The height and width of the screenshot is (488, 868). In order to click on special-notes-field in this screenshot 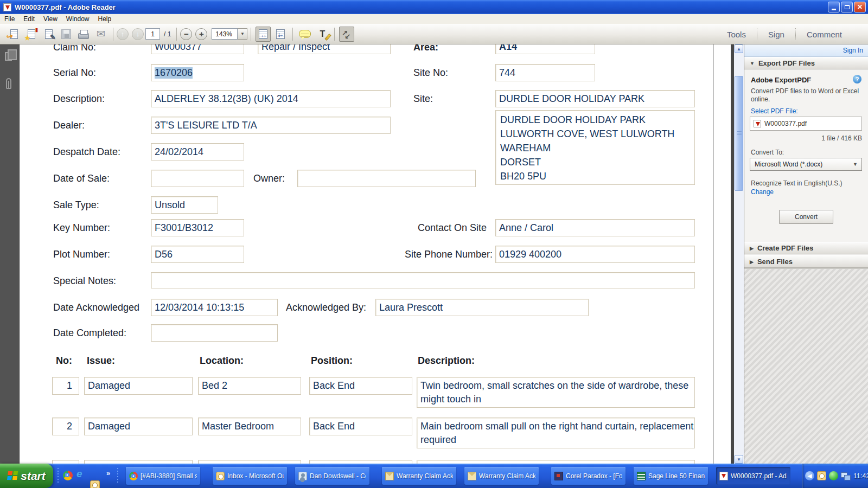, I will do `click(423, 280)`.